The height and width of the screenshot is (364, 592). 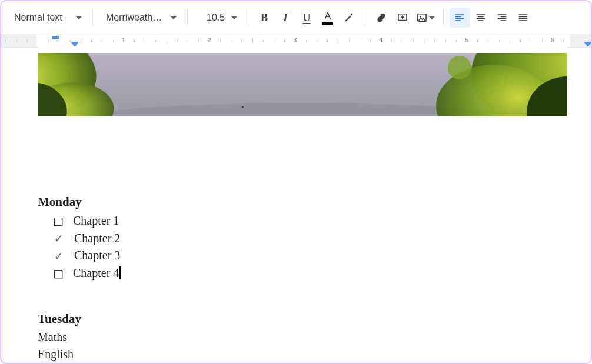 I want to click on horizontal-ruler: 123456, so click(x=296, y=41).